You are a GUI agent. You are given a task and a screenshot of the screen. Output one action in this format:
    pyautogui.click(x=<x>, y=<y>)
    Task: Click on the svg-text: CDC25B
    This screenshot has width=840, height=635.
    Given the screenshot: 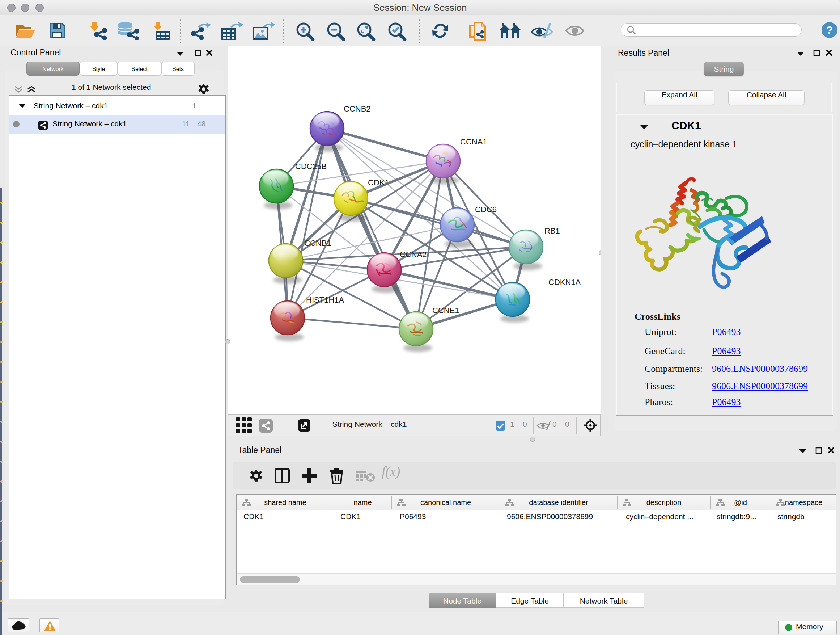 What is the action you would take?
    pyautogui.click(x=311, y=166)
    